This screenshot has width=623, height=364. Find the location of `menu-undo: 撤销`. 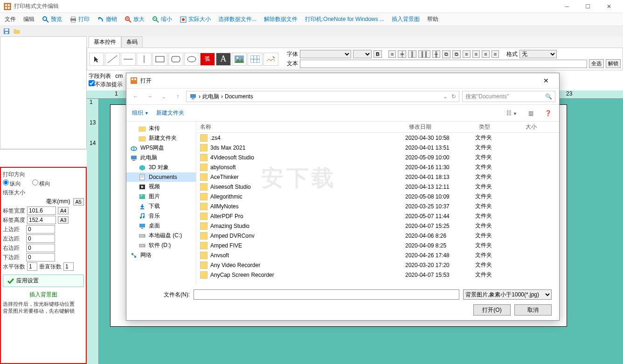

menu-undo: 撤销 is located at coordinates (107, 20).